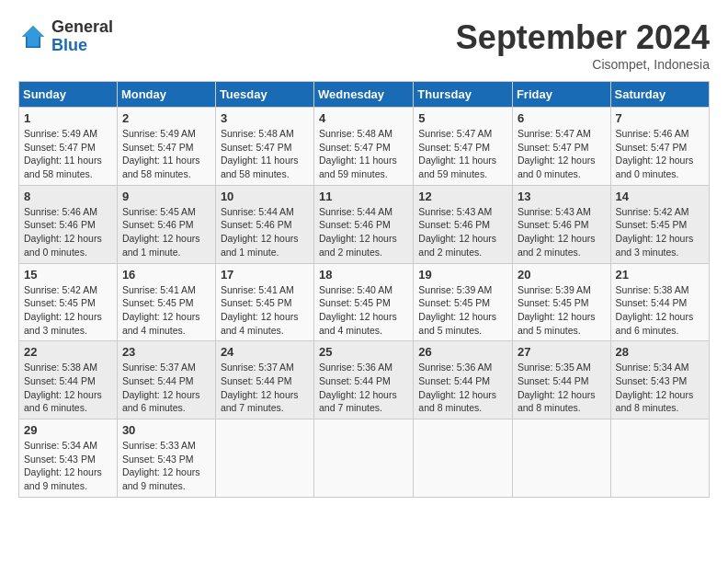  I want to click on day-number: 24, so click(265, 351).